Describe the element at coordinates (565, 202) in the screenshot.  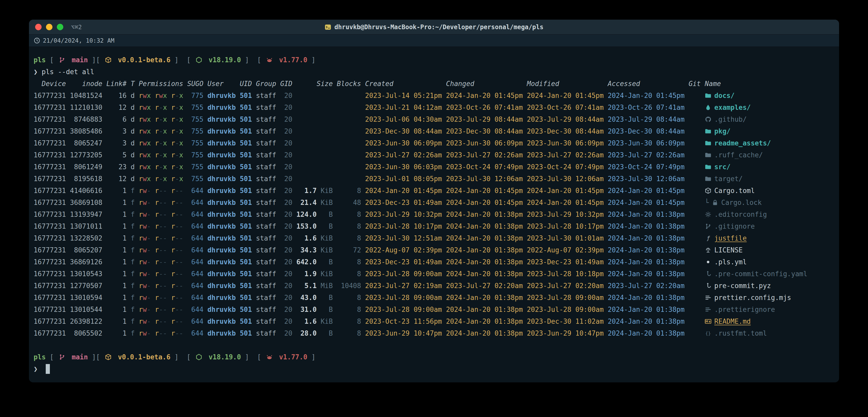
I see `modified-cell: 2024-Jan-20 01:45pm` at that location.